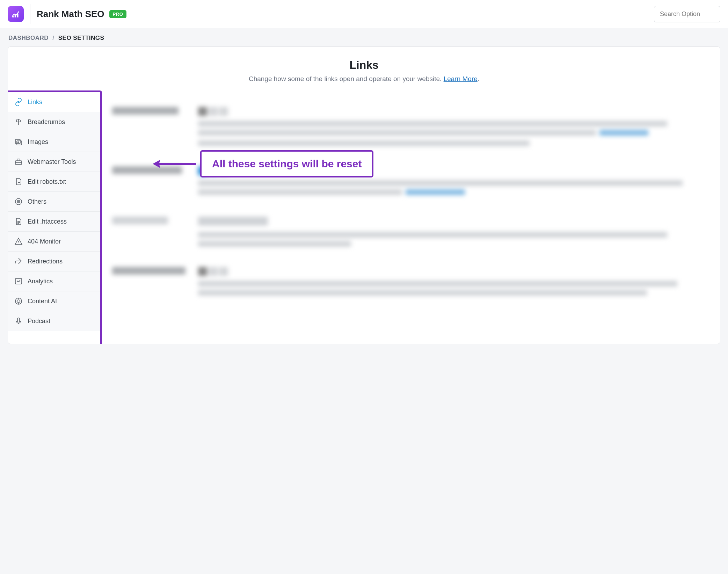 Image resolution: width=728 pixels, height=574 pixels. Describe the element at coordinates (19, 102) in the screenshot. I see `links-icon` at that location.